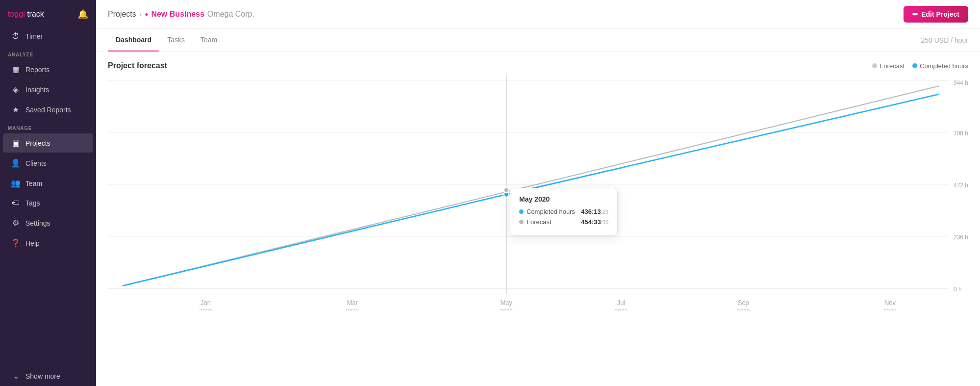 The width and height of the screenshot is (980, 386). Describe the element at coordinates (538, 66) in the screenshot. I see `chart-header: Project forecast Forecast Completed hour…` at that location.